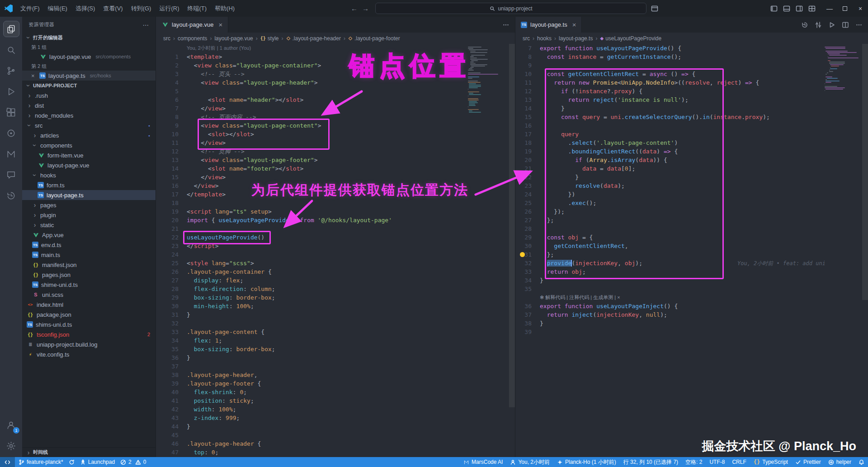 The height and width of the screenshot is (467, 868). I want to click on code-line: 38}, so click(692, 323).